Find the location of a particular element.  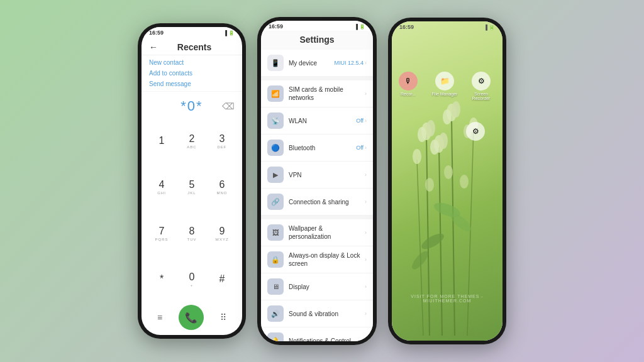

home-icon-recorder: 🎙 Recor... is located at coordinates (408, 86).